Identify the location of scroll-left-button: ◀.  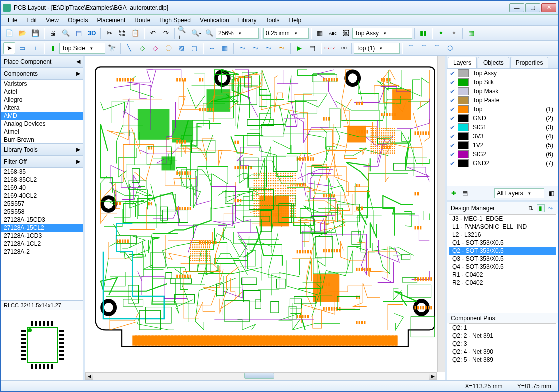
(89, 376).